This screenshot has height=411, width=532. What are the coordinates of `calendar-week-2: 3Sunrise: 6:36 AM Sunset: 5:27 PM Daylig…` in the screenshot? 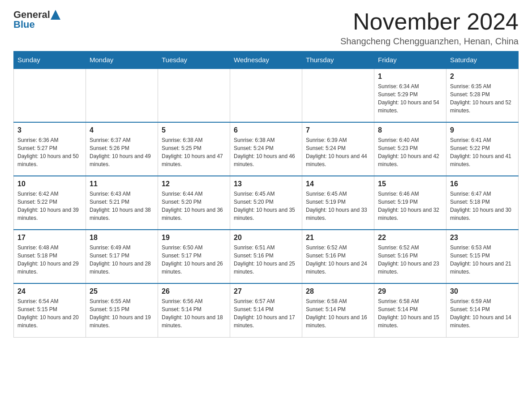 It's located at (266, 149).